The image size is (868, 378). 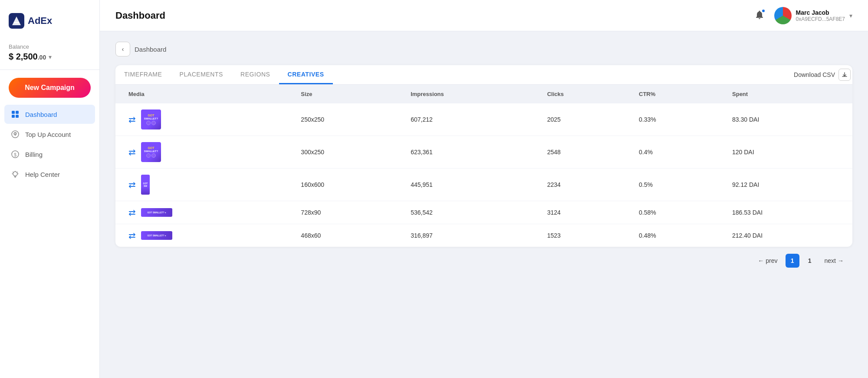 What do you see at coordinates (783, 16) in the screenshot?
I see `user-avatar` at bounding box center [783, 16].